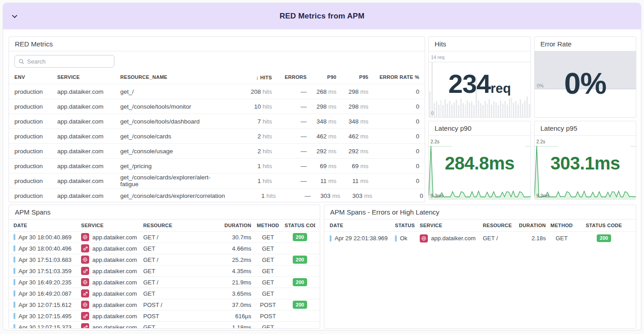 This screenshot has height=334, width=644. Describe the element at coordinates (407, 225) in the screenshot. I see `column-header-status: STATUS` at that location.